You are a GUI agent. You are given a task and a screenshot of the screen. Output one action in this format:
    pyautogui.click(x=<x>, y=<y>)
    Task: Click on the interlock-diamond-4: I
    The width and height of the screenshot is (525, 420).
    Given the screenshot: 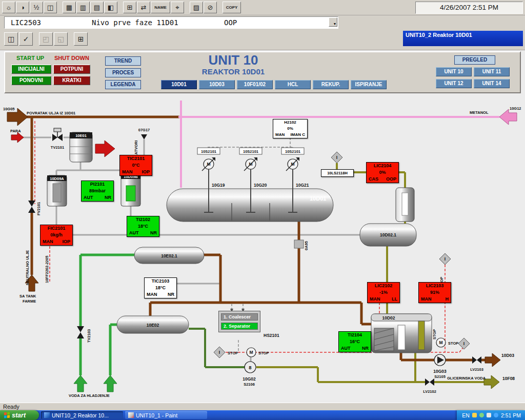 What is the action you would take?
    pyautogui.click(x=464, y=344)
    